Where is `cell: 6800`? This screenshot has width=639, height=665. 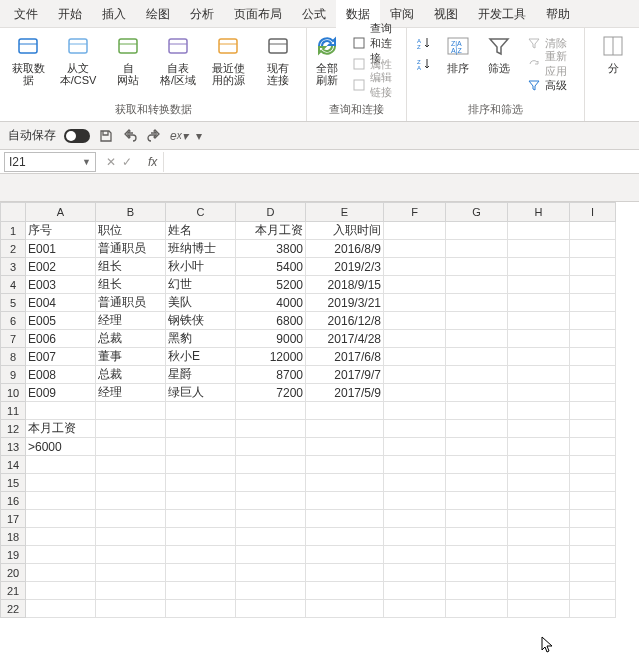
cell: 6800 is located at coordinates (271, 321).